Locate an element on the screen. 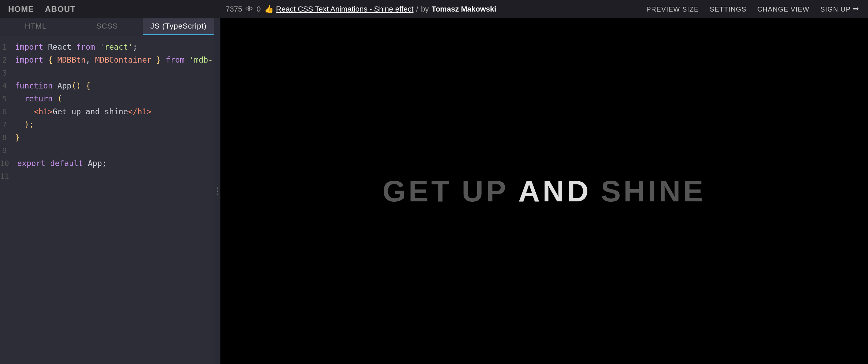  code-line-7: 7 ); is located at coordinates (107, 125).